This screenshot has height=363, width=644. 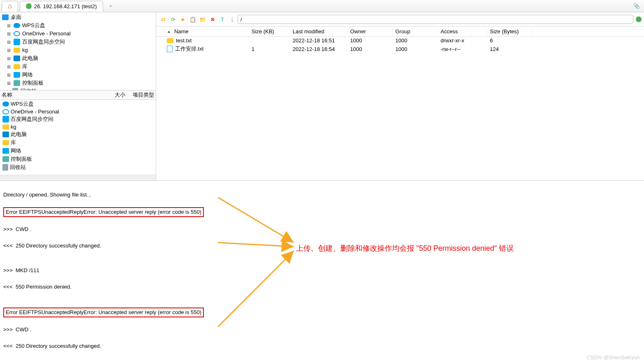 I want to click on annotation-text: 上传、创建、删除和修改操作均会报 "550 Permission denied"…, so click(x=405, y=248).